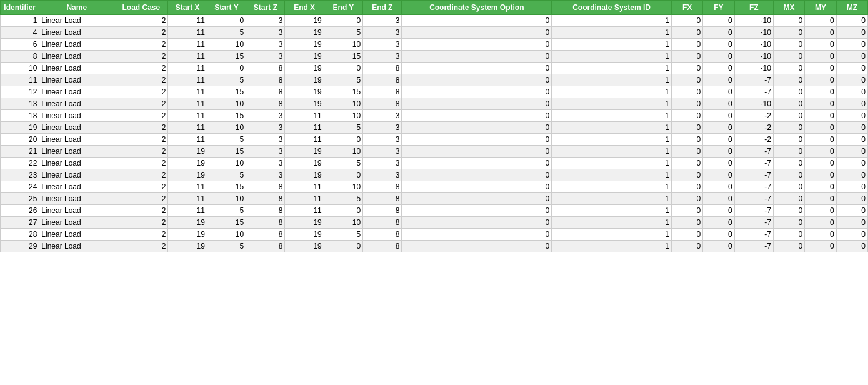 The height and width of the screenshot is (385, 868). Describe the element at coordinates (343, 45) in the screenshot. I see `cell-ey: 10` at that location.